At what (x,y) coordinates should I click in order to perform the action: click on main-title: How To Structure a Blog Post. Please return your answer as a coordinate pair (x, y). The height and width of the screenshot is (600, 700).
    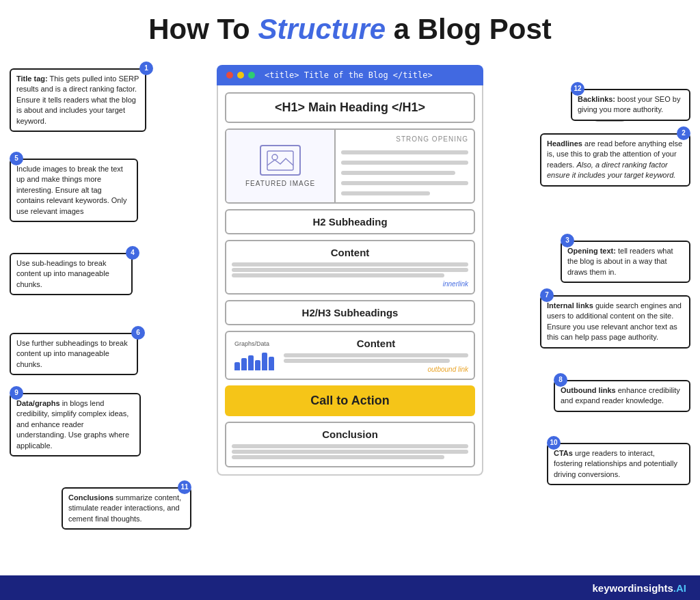
    Looking at the image, I should click on (350, 29).